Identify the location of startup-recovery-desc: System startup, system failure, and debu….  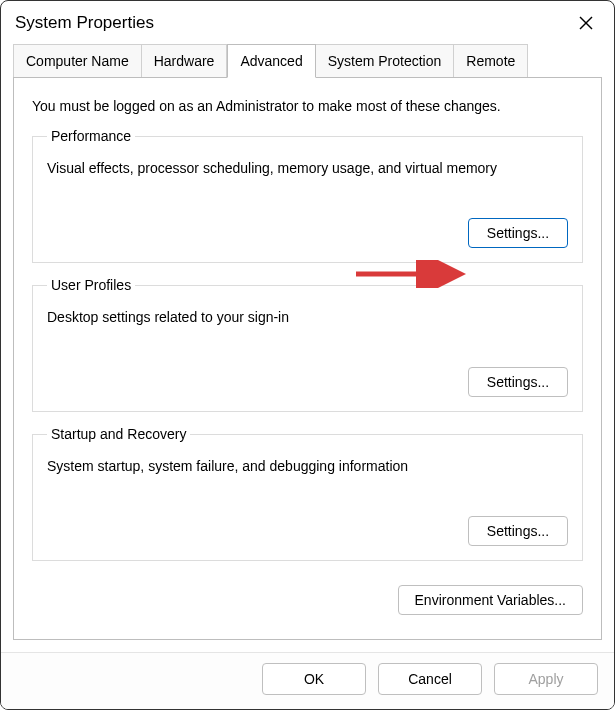
(308, 466).